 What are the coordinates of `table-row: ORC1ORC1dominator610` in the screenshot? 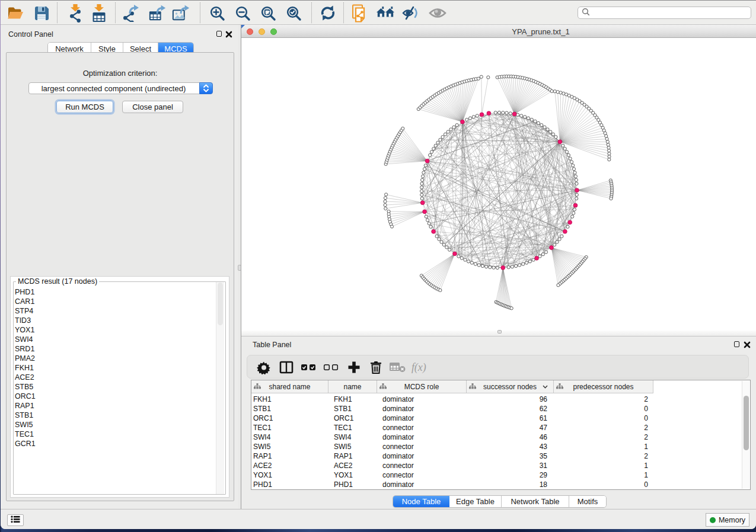 It's located at (500, 418).